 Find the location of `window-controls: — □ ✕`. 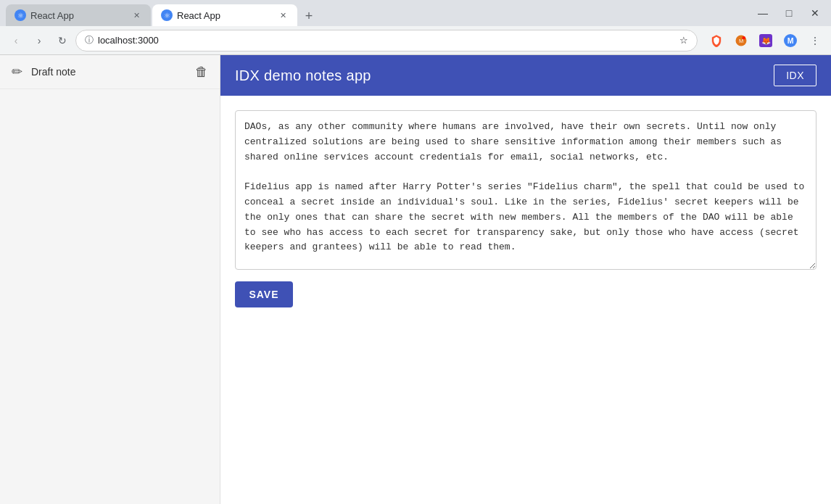

window-controls: — □ ✕ is located at coordinates (789, 13).